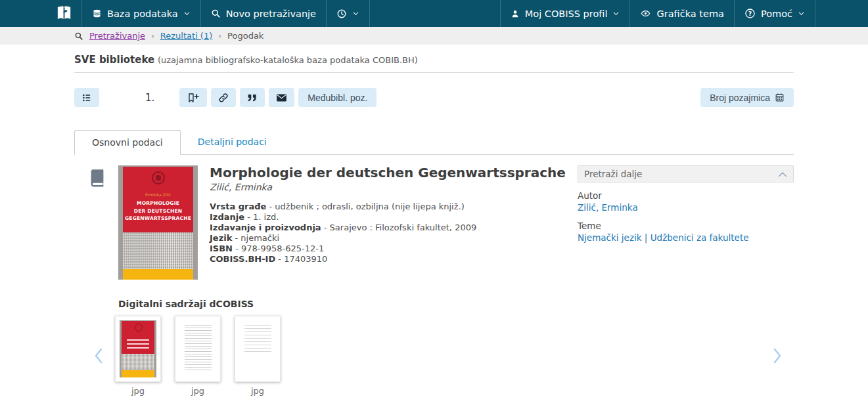  Describe the element at coordinates (686, 232) in the screenshot. I see `search-further-topics-section: Teme Njemački jezik | Udžbenici za fakul…` at that location.